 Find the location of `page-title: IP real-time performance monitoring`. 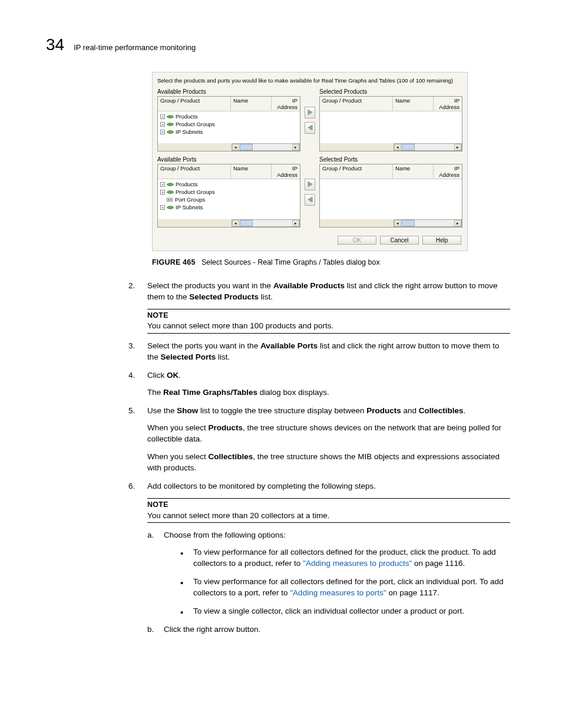

page-title: IP real-time performance monitoring is located at coordinates (134, 47).